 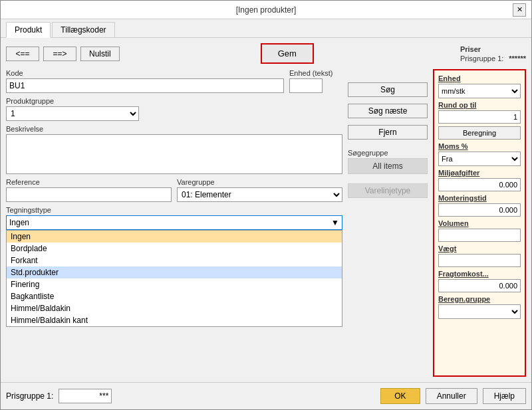 What do you see at coordinates (259, 182) in the screenshot?
I see `varegruppe-label: Varegruppe` at bounding box center [259, 182].